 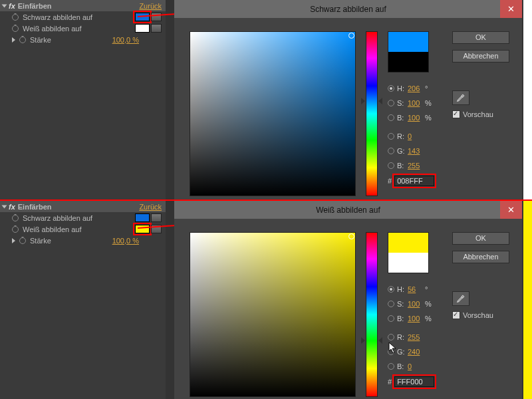 What do you see at coordinates (415, 352) in the screenshot?
I see `value-g: 240` at bounding box center [415, 352].